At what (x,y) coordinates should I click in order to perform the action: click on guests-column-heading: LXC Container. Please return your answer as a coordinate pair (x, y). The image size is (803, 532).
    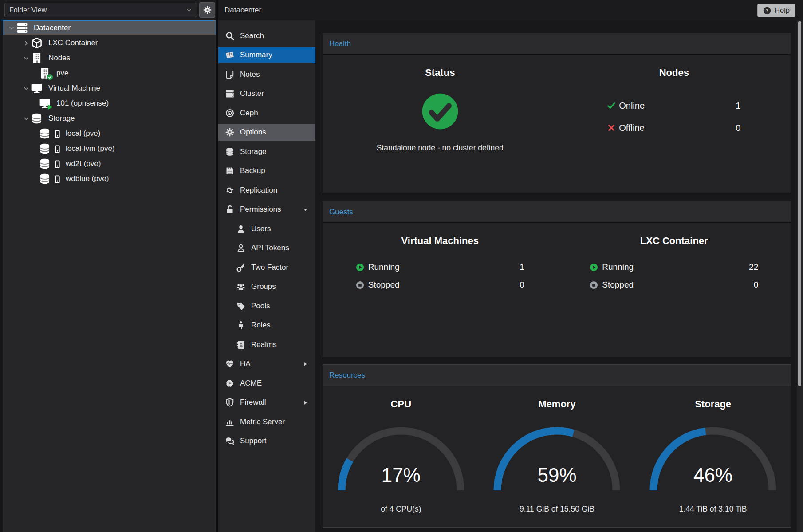
    Looking at the image, I should click on (674, 241).